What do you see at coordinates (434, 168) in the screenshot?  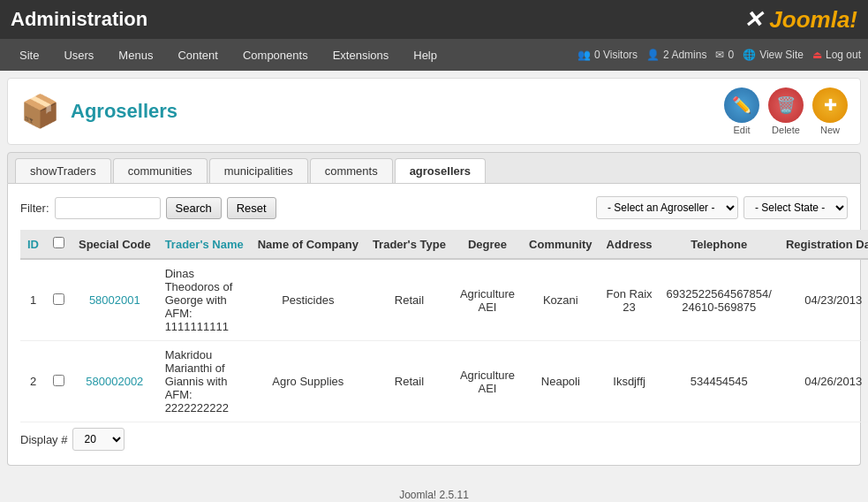 I see `tabs: showTraders communities municipalities c…` at bounding box center [434, 168].